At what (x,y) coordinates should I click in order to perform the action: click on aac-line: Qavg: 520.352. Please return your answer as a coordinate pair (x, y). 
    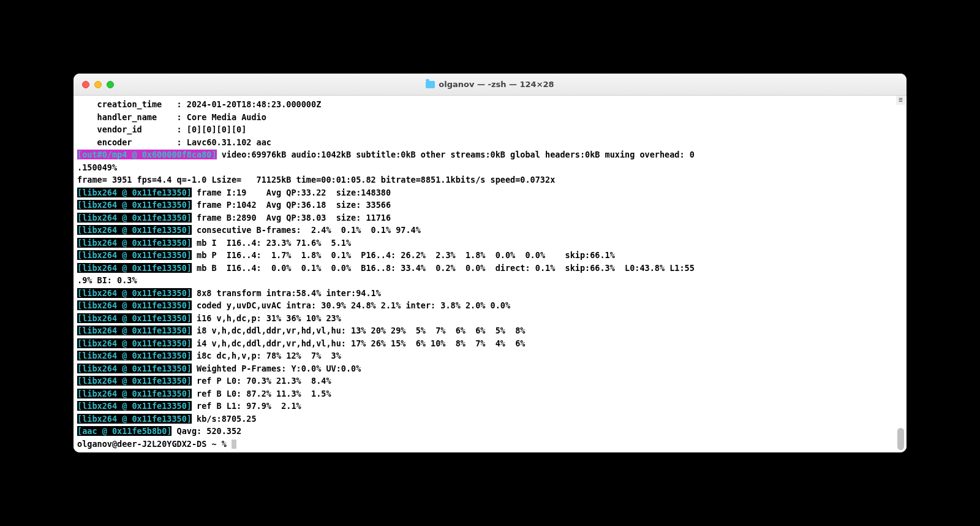
    Looking at the image, I should click on (206, 431).